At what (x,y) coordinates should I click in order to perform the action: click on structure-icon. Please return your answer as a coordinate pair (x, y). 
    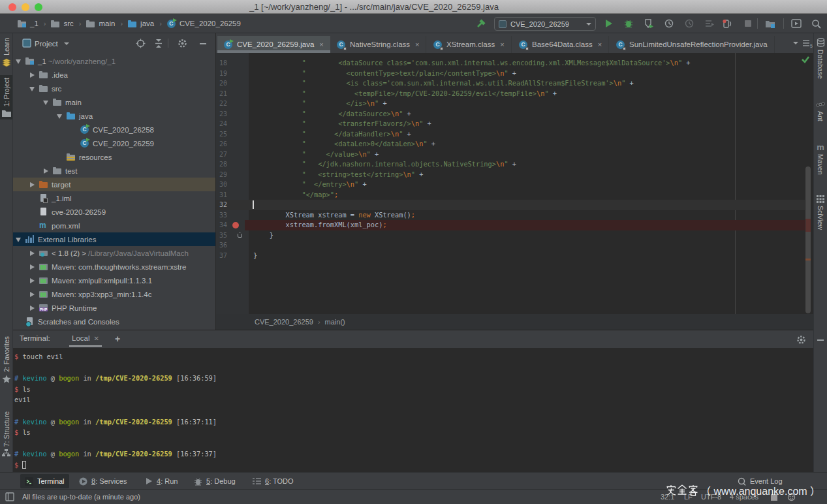
    Looking at the image, I should click on (7, 453).